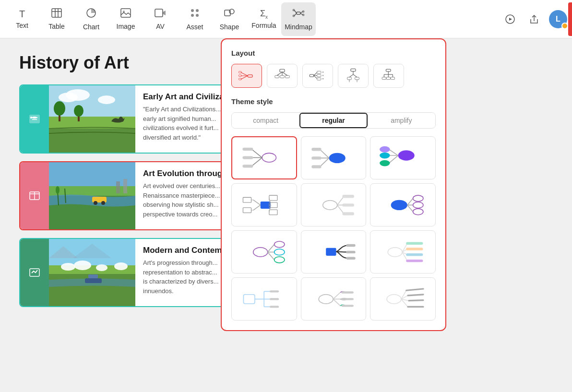 The height and width of the screenshot is (392, 572). Describe the element at coordinates (282, 76) in the screenshot. I see `layout-option-tree-down` at that location.